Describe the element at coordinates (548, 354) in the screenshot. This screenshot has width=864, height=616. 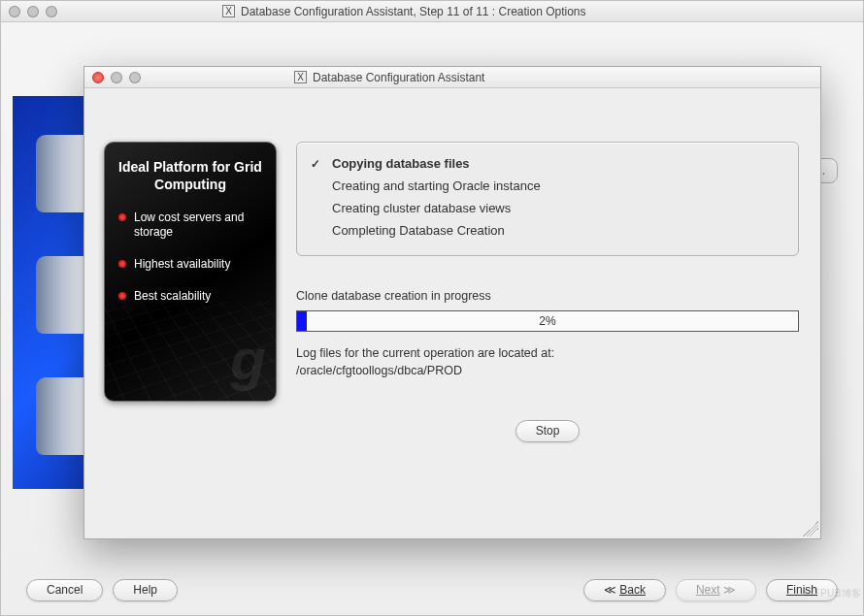
I see `log-message: Log files for the current operation are …` at that location.